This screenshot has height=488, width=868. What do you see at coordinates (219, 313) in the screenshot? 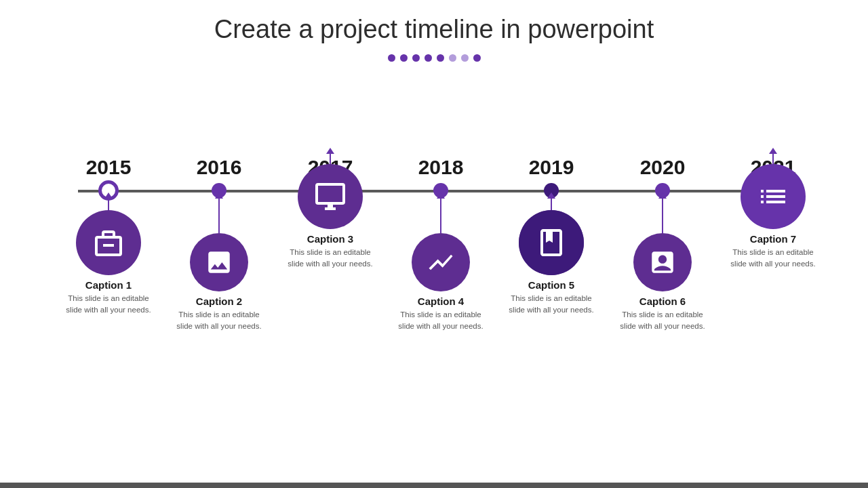
I see `caption-2: Caption 2 This slide is an editable slid…` at bounding box center [219, 313].